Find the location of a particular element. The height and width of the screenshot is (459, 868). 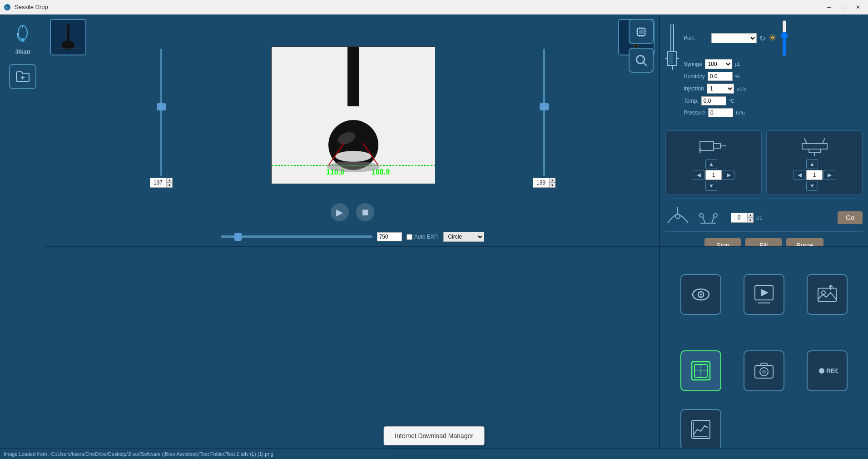

motor-right-up: ▲ is located at coordinates (812, 164).